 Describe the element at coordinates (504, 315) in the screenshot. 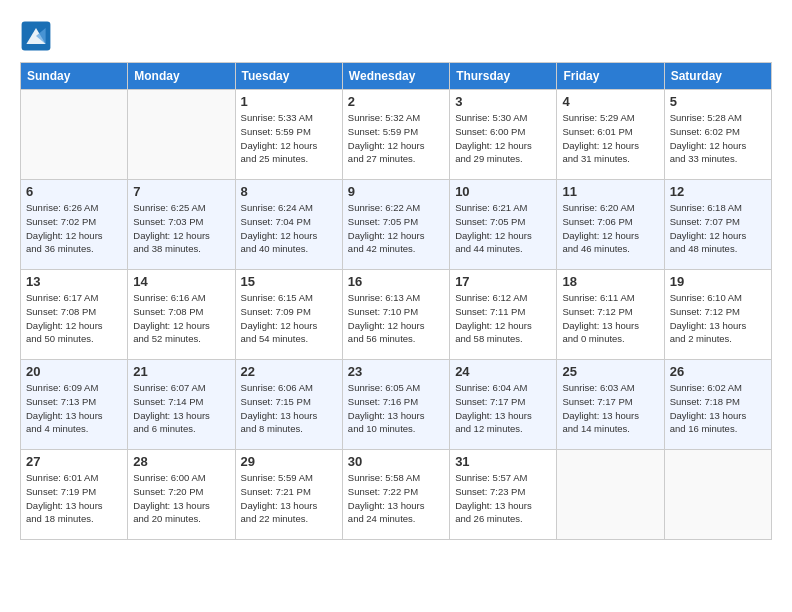

I see `calendar-cell: 17Sunrise: 6:12 AM Sunset: 7:11 PM Dayli…` at that location.